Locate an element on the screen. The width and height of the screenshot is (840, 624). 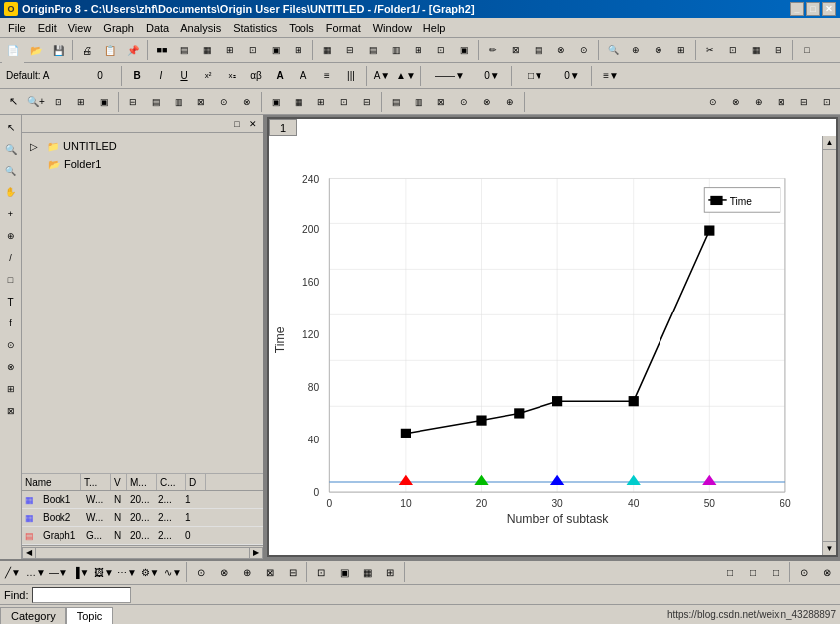
col-d: D is located at coordinates (196, 482).